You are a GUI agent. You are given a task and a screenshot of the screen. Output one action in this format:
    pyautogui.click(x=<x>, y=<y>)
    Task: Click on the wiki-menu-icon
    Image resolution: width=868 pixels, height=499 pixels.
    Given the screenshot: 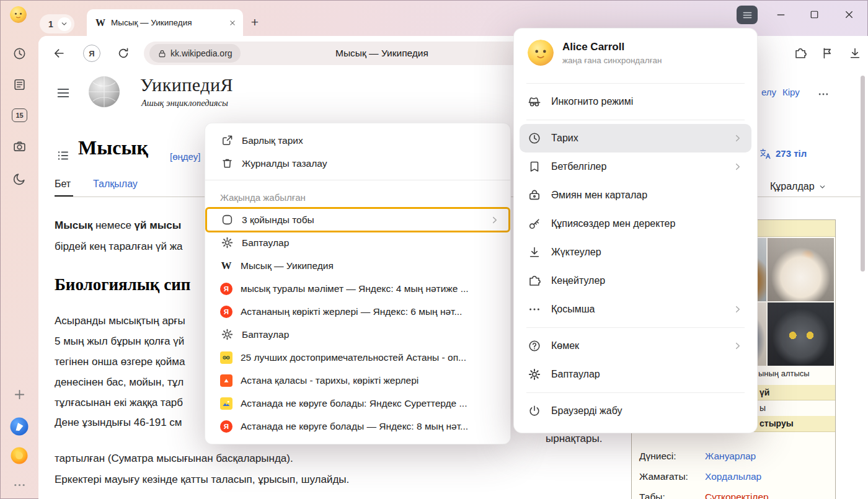 What is the action you would take?
    pyautogui.click(x=63, y=93)
    